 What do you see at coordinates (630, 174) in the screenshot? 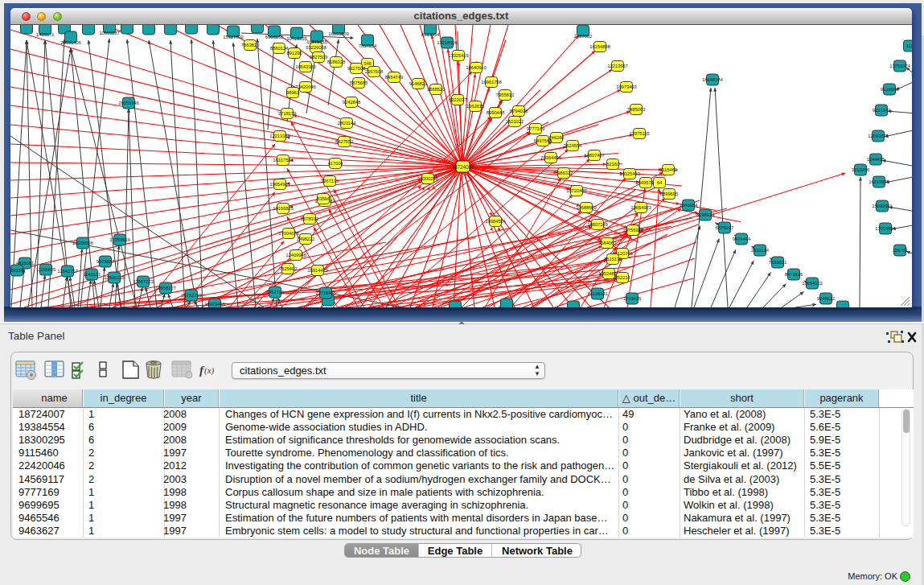
I see `svg-text: 10025453` at bounding box center [630, 174].